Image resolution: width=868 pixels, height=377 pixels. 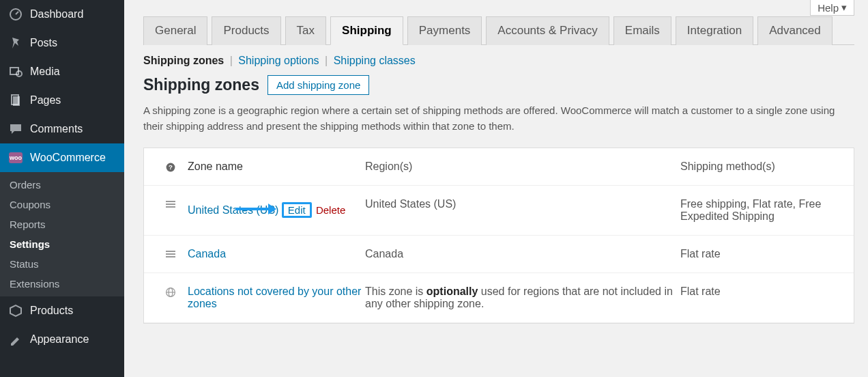 I want to click on sub-item-coupons: Coupons, so click(x=62, y=205).